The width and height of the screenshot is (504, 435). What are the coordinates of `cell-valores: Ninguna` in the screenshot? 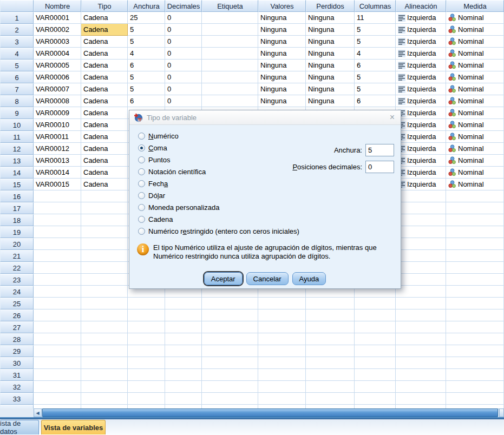 It's located at (282, 77).